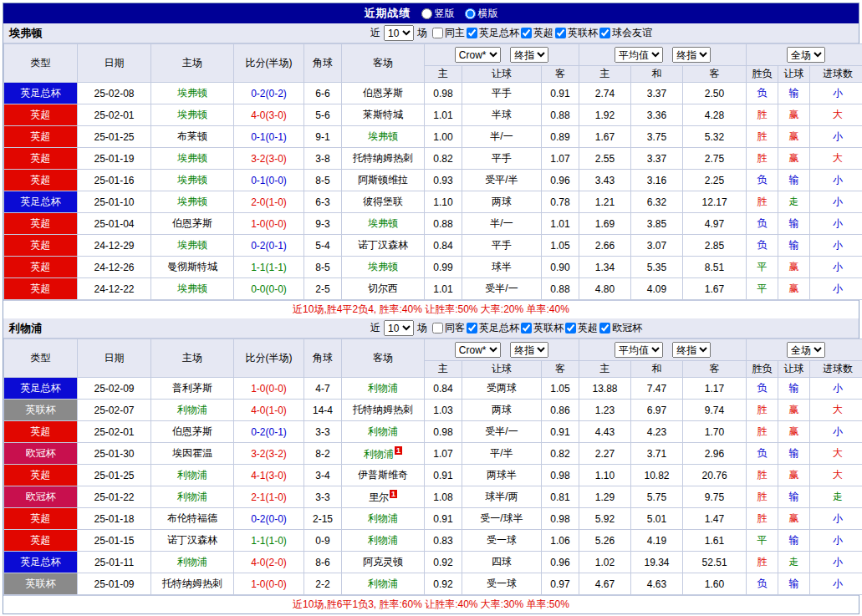 The height and width of the screenshot is (616, 862). What do you see at coordinates (269, 497) in the screenshot?
I see `score: 2-1(1-0)` at bounding box center [269, 497].